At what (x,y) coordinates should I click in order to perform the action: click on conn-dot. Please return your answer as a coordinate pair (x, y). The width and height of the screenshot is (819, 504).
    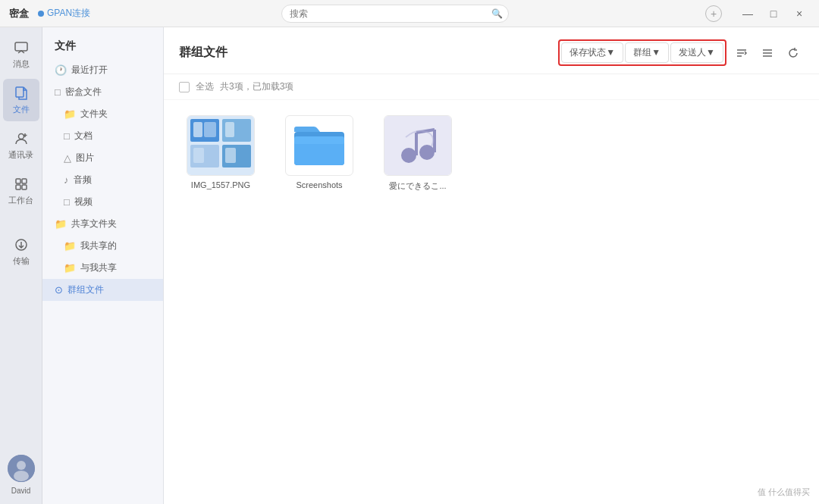
    Looking at the image, I should click on (41, 14).